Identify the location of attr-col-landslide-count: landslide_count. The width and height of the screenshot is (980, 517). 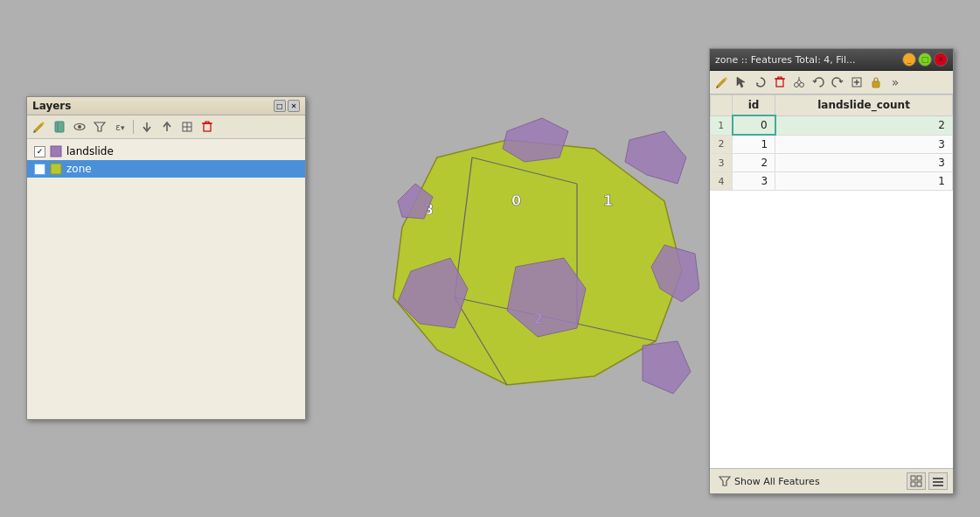
(864, 106).